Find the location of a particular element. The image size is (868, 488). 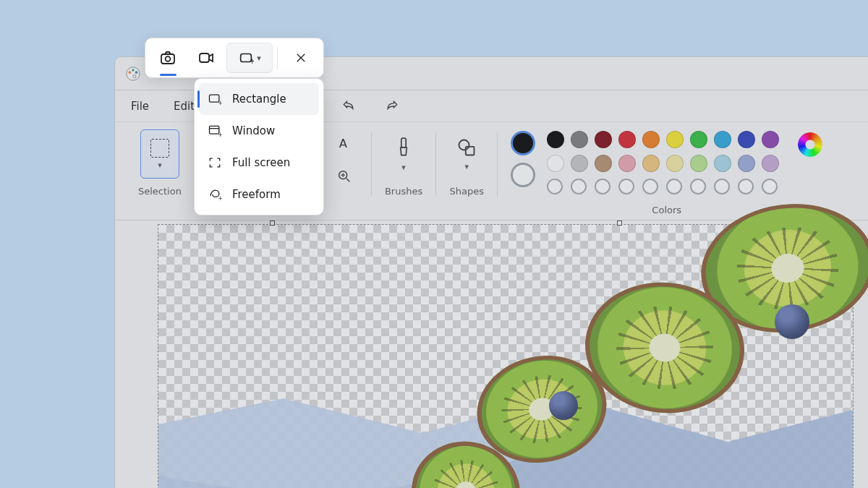

shapes-button: ▾ is located at coordinates (467, 154).